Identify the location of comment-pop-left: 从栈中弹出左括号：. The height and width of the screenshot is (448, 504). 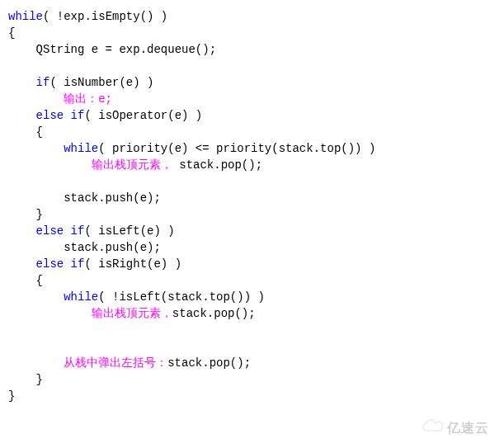
(115, 363).